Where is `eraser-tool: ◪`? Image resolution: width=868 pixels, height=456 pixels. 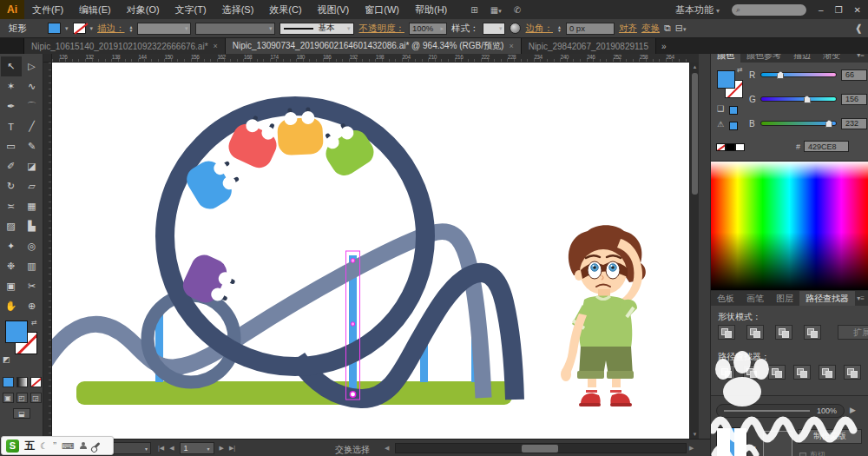 eraser-tool: ◪ is located at coordinates (32, 167).